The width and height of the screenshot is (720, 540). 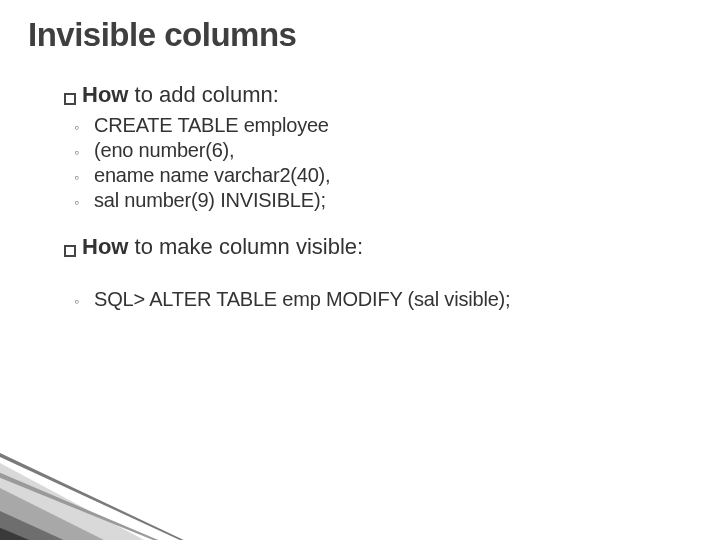 What do you see at coordinates (383, 176) in the screenshot?
I see `list-item: ◦ ename name varchar2(40),` at bounding box center [383, 176].